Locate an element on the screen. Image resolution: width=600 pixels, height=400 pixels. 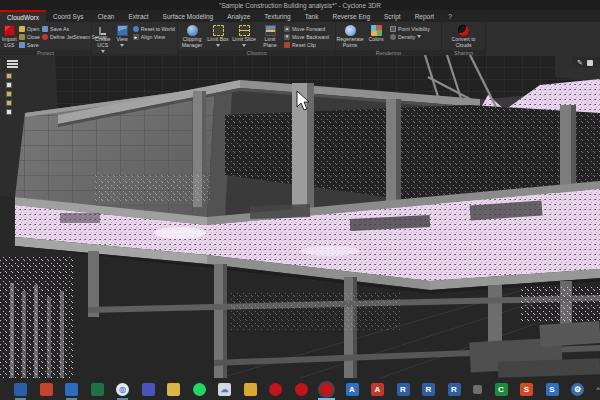
open-button: Open is located at coordinates (30, 28).